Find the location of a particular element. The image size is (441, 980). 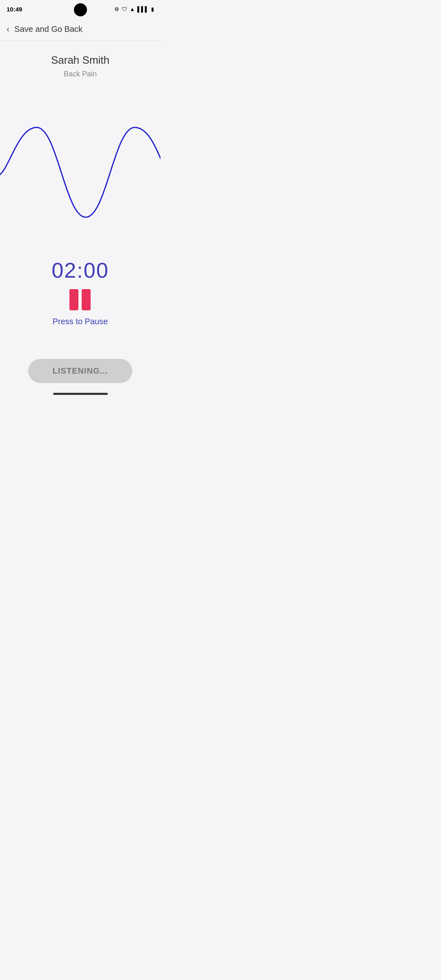

wave-svg is located at coordinates (80, 164).